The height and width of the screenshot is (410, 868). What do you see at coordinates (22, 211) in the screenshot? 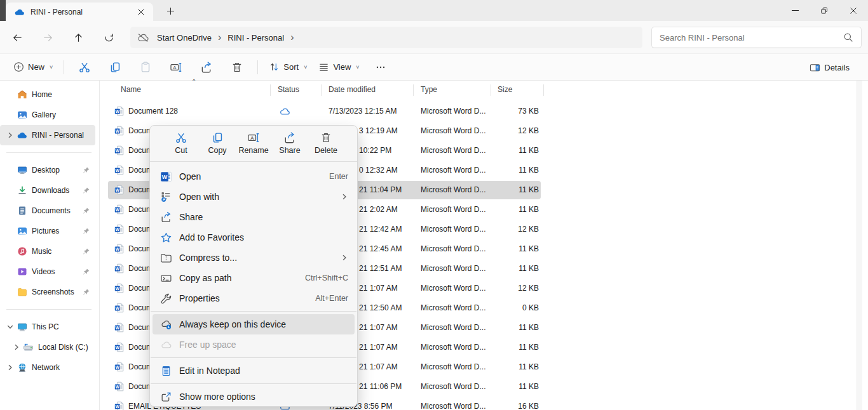
I see `documents-icon` at bounding box center [22, 211].